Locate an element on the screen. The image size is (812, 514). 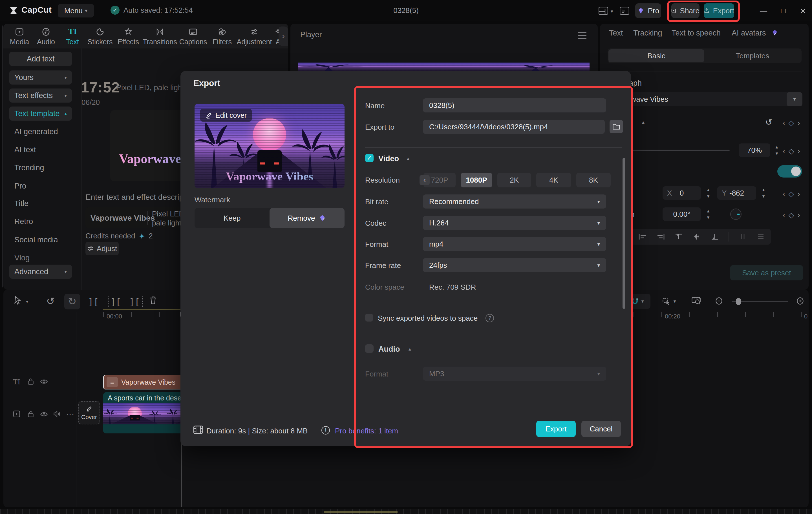
subtab-templates: Templates is located at coordinates (753, 56).